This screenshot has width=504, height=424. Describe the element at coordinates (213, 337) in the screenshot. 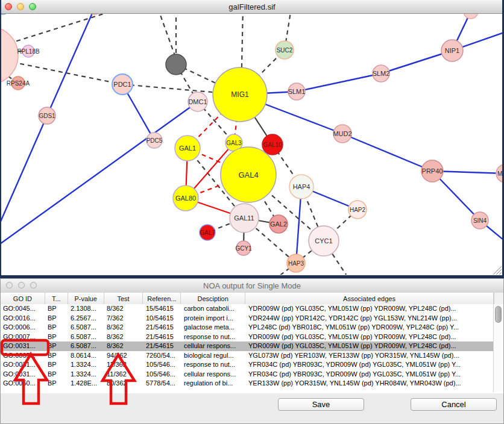

I see `cell: response to nut...` at that location.